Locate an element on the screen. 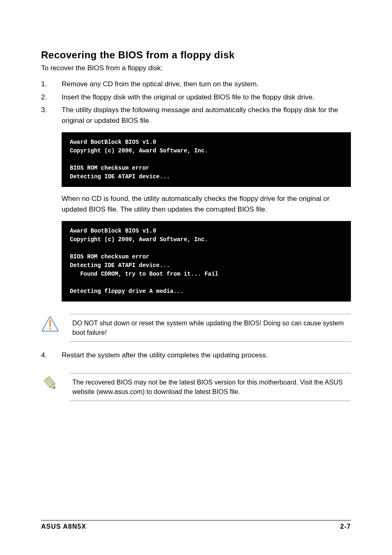 This screenshot has height=555, width=392. list-item: 2. Insert the floppy disk with the origi… is located at coordinates (196, 97).